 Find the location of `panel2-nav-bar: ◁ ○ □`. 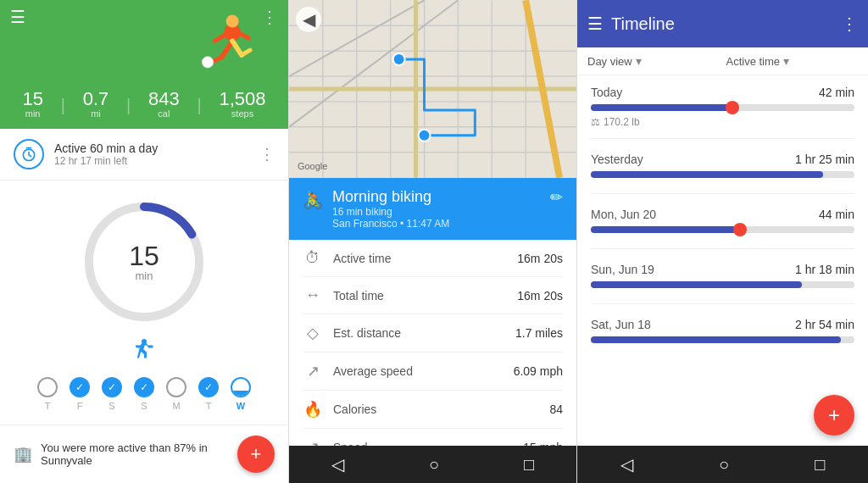

panel2-nav-bar: ◁ ○ □ is located at coordinates (432, 464).